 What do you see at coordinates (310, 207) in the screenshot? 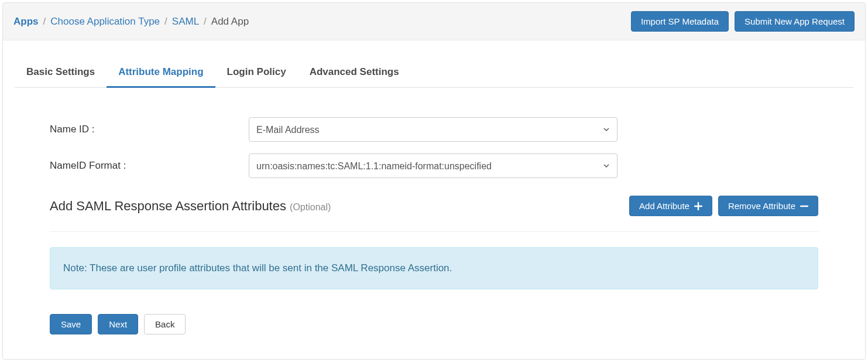
I see `section-optional: (Optional)` at bounding box center [310, 207].